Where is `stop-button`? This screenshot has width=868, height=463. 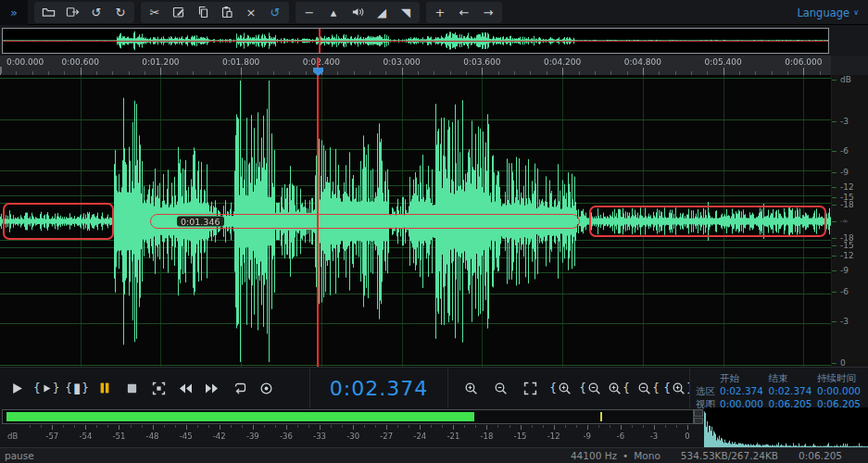 stop-button is located at coordinates (132, 388).